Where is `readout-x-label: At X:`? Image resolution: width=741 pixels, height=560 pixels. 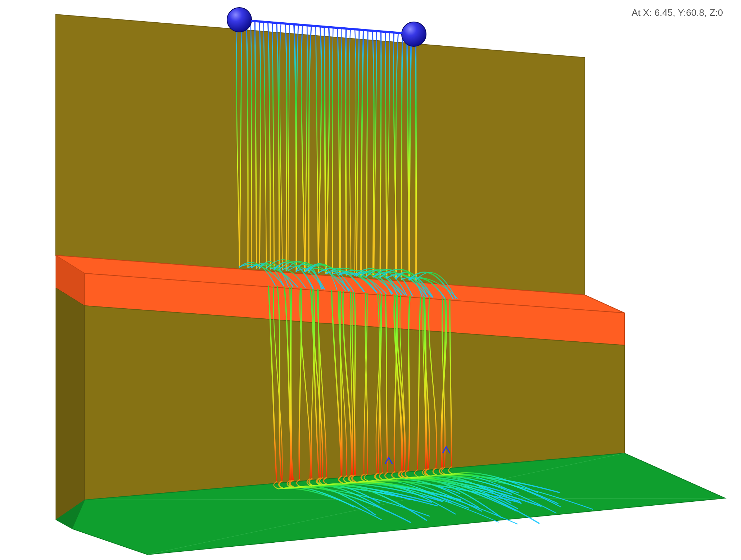 readout-x-label: At X: is located at coordinates (643, 13).